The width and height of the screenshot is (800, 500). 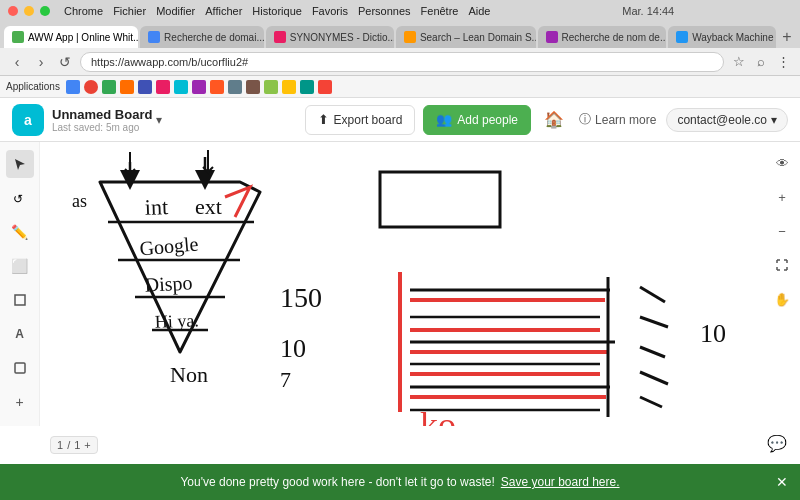 What do you see at coordinates (330, 11) in the screenshot?
I see `menu-favoris: Favoris` at bounding box center [330, 11].